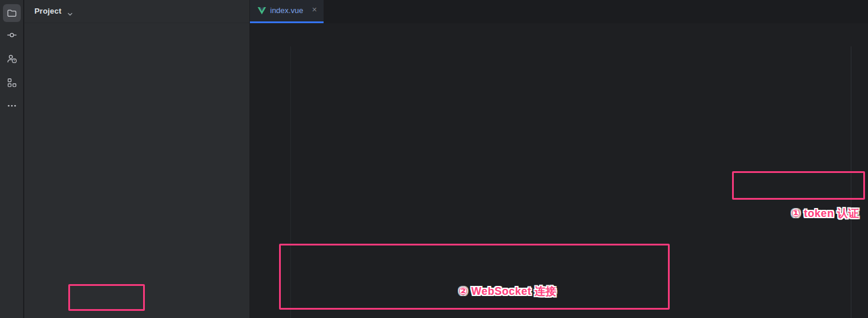 Image resolution: width=868 pixels, height=318 pixels. What do you see at coordinates (12, 59) in the screenshot?
I see `users-help-icon: ?` at bounding box center [12, 59].